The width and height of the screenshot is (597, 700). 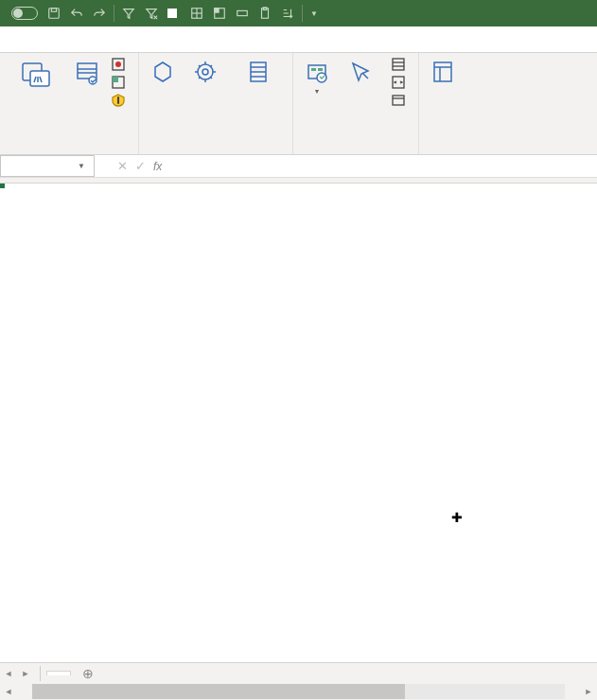 What do you see at coordinates (59, 674) in the screenshot?
I see `sheet-tab` at bounding box center [59, 674].